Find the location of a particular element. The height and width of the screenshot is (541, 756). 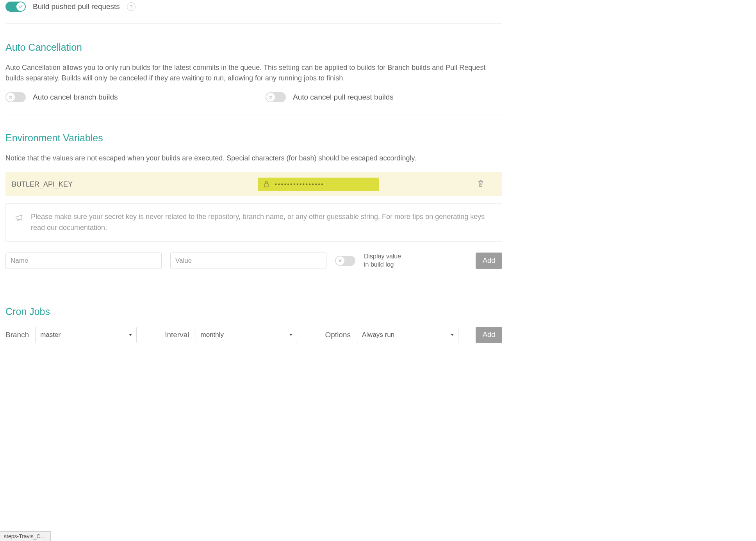

auto-cancellation-heading: Auto Cancellation is located at coordinates (254, 48).